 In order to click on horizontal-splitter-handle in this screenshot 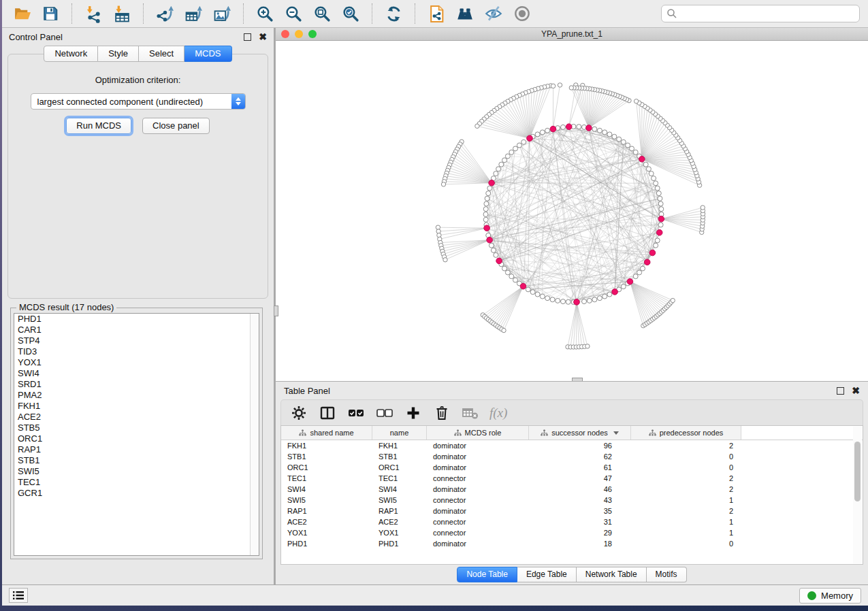, I will do `click(577, 380)`.